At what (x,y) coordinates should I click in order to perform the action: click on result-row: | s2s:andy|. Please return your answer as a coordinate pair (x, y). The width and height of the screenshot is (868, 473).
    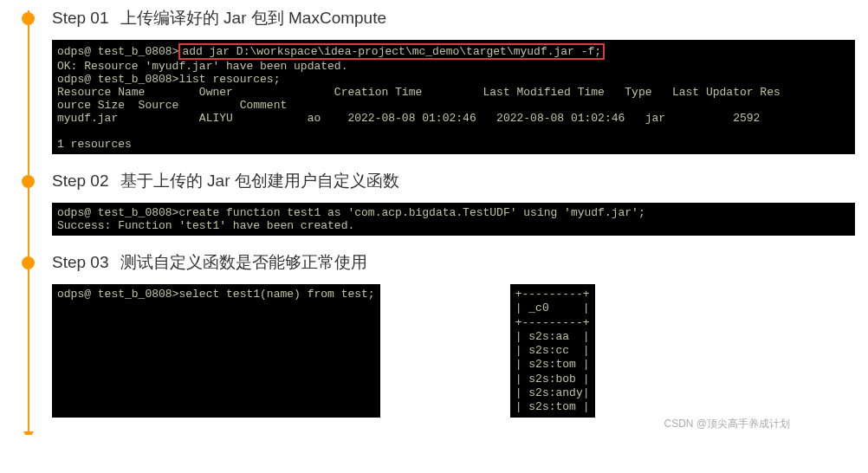
    Looking at the image, I should click on (553, 393).